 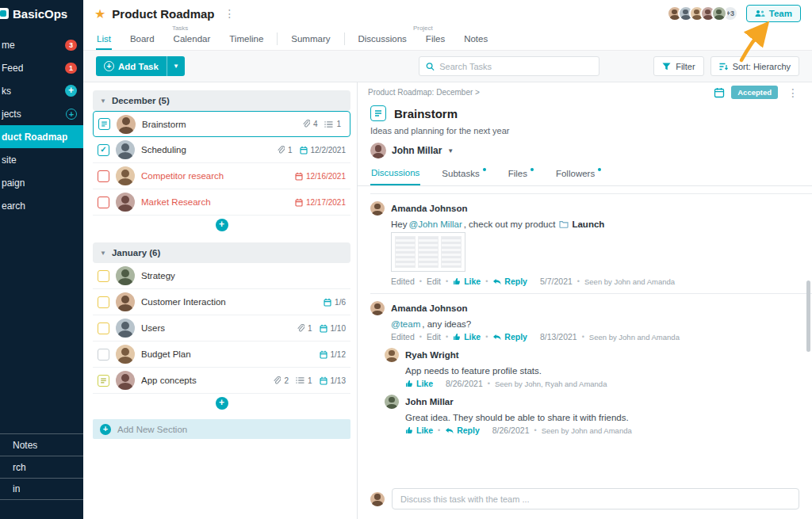 I want to click on sidebar-item: ks+, so click(x=41, y=90).